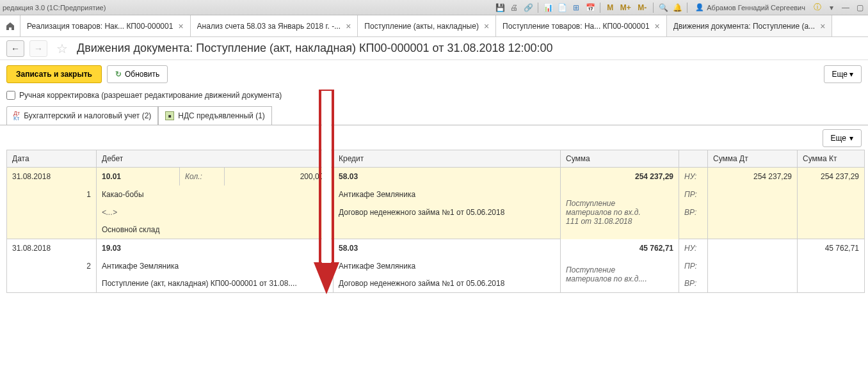  I want to click on window-title: редакция 3.0 (1С:Предприятие), so click(248, 8).